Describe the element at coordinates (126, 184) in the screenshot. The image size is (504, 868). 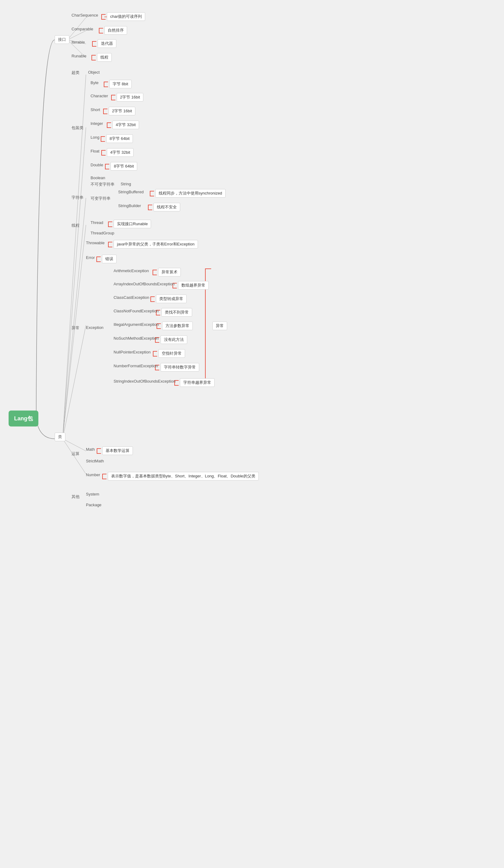
I see `label-string-val: String` at that location.